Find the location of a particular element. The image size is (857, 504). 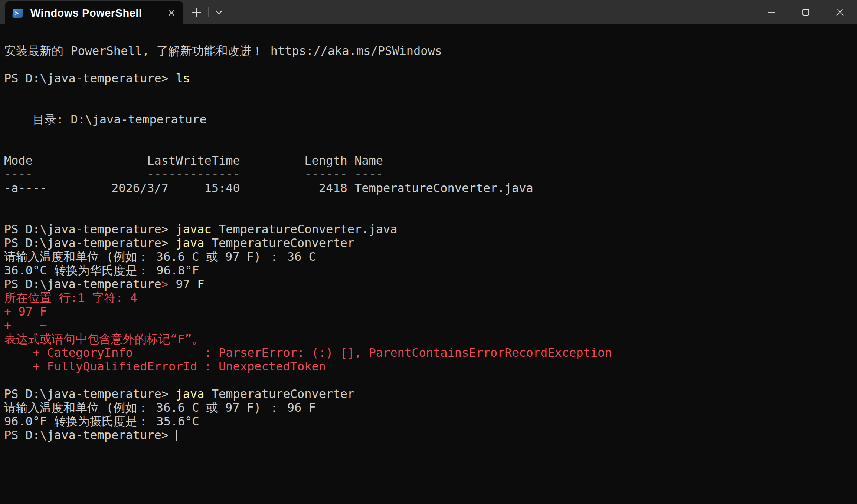

terminal-line: 安装最新的 PowerShell, 了解新功能和改进！ https://aka.… is located at coordinates (429, 51).